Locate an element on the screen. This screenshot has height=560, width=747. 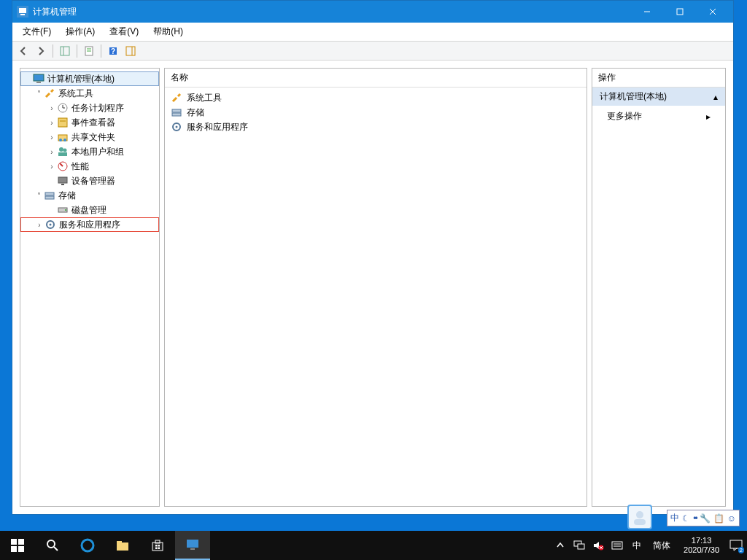
show-hide-action-pane-button is located at coordinates (131, 51).